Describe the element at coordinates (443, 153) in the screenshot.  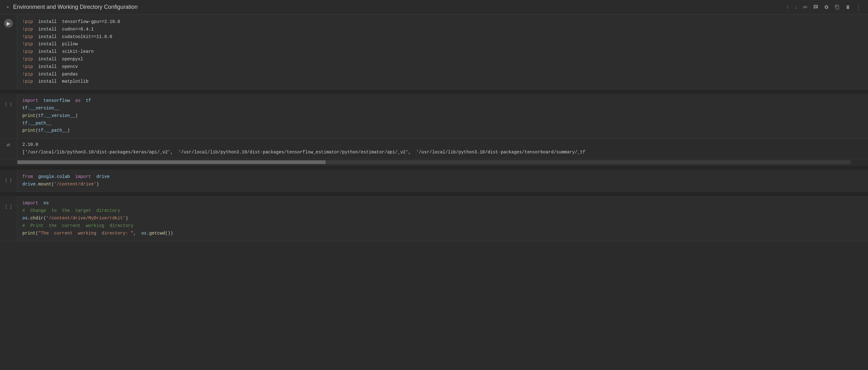
I see `output-path: ['/usr/local/lib/python3.10/dist-package…` at that location.